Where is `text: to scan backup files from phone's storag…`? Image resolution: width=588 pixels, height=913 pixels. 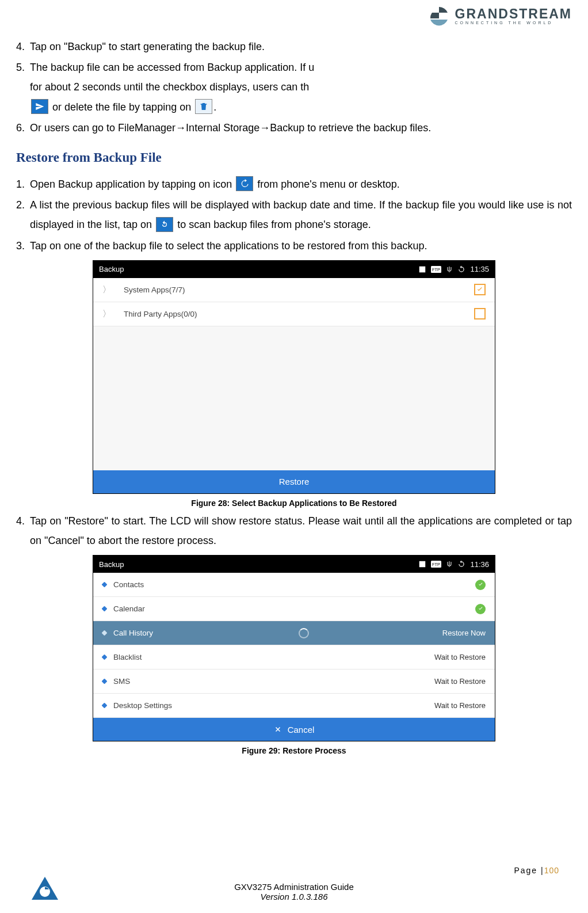 text: to scan backup files from phone's storag… is located at coordinates (274, 225).